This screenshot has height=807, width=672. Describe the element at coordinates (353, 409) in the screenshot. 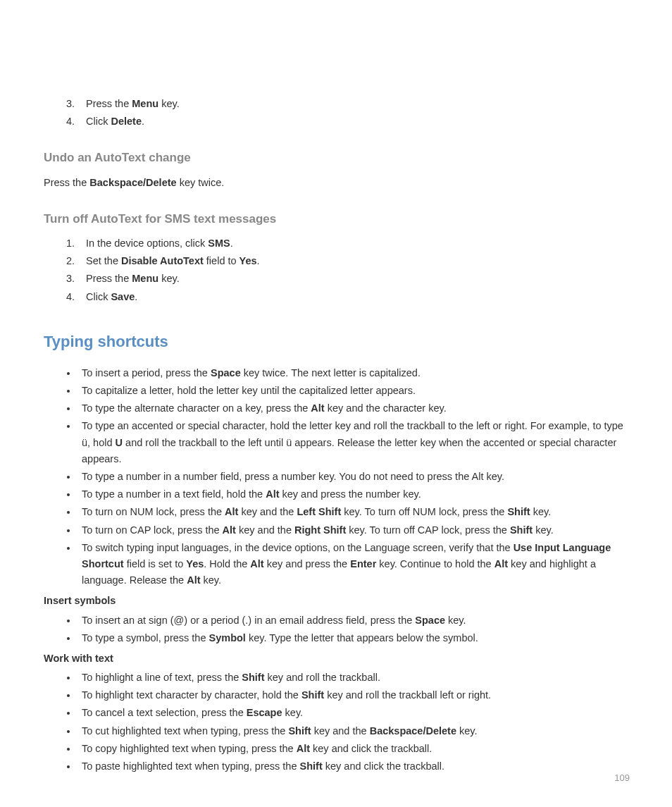

I see `list-item: To type the alternate character on a key…` at that location.